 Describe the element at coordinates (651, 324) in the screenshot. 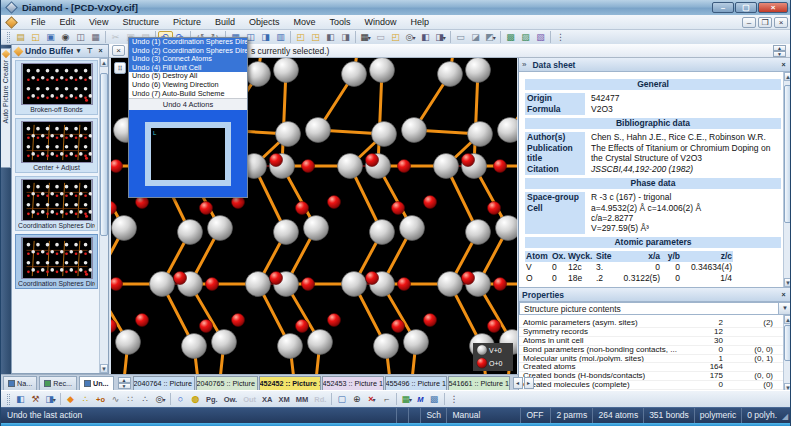

I see `property-row: Atomic parameters (asym. sites)2(2)` at that location.